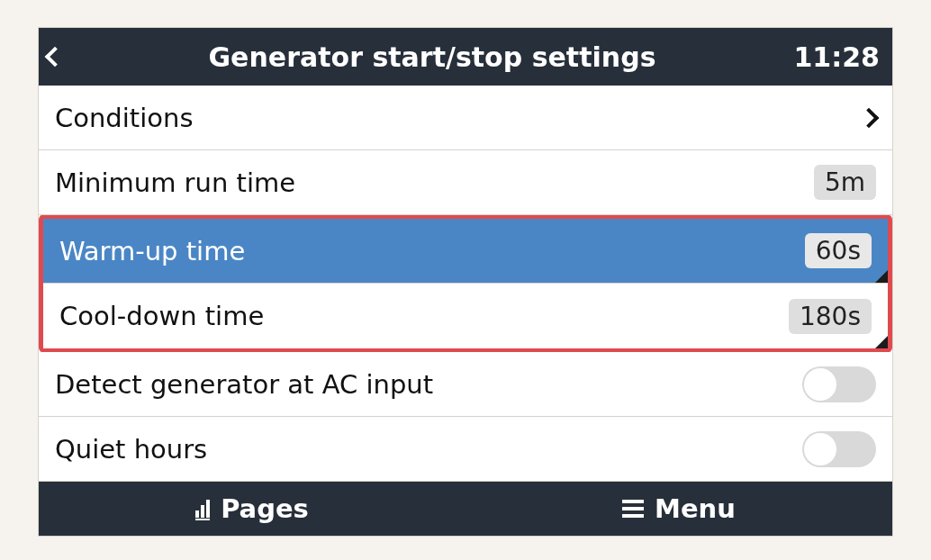  I want to click on back-button, so click(66, 57).